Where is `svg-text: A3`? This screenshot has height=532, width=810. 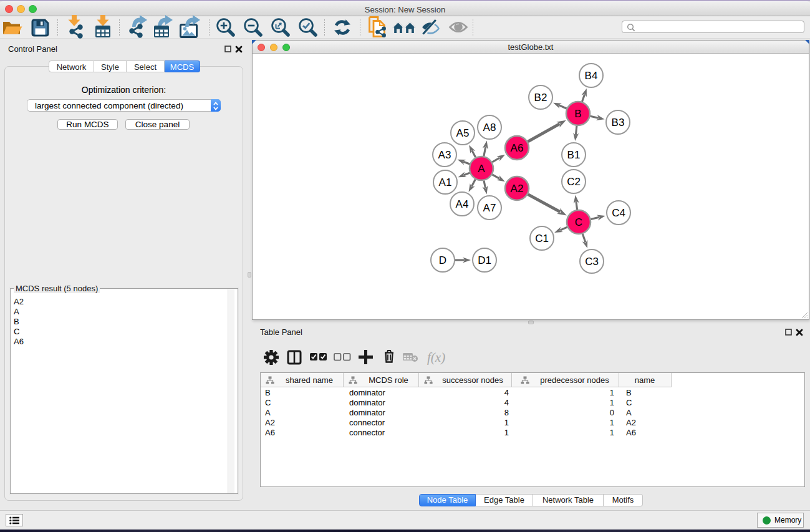 svg-text: A3 is located at coordinates (445, 155).